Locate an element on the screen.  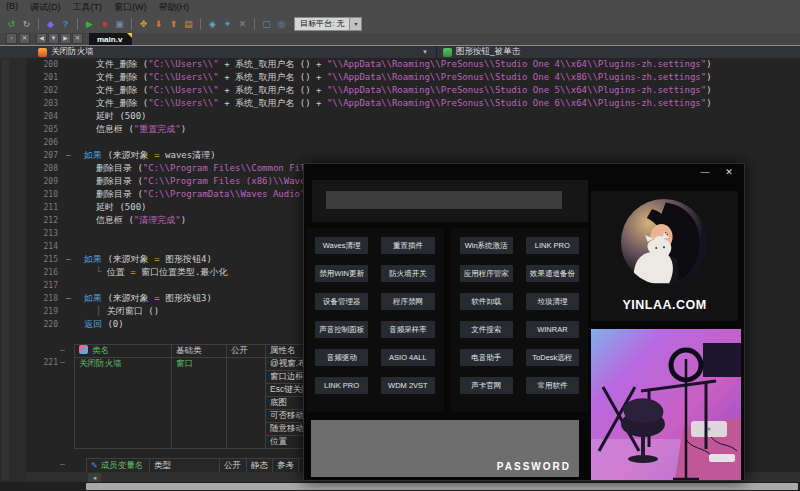
code-line: 205信息框 ("重置完成") is located at coordinates (413, 130).